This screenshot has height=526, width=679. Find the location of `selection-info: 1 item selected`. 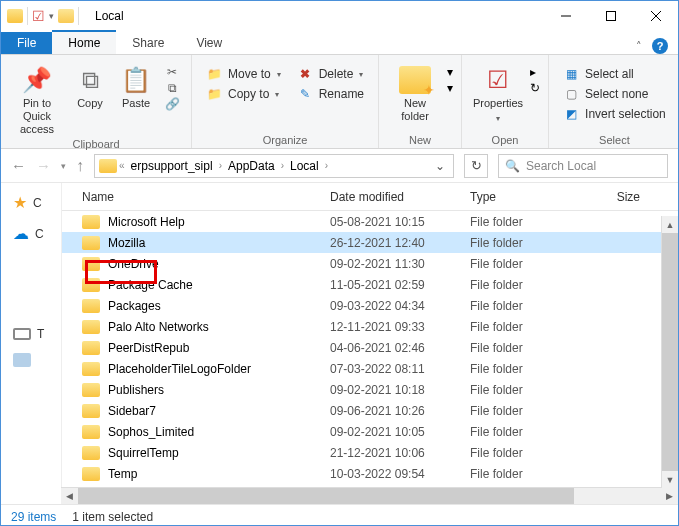

selection-info: 1 item selected is located at coordinates (112, 517).